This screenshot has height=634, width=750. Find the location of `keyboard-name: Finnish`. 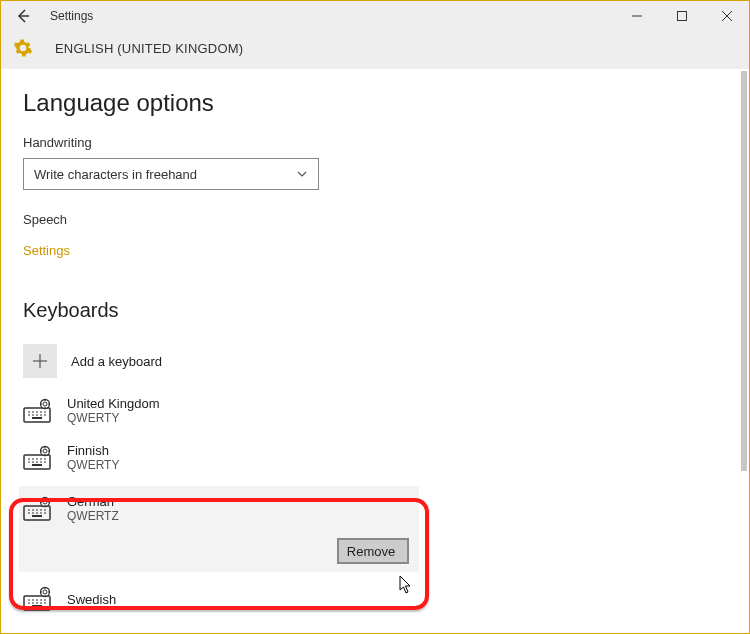

keyboard-name: Finnish is located at coordinates (93, 450).